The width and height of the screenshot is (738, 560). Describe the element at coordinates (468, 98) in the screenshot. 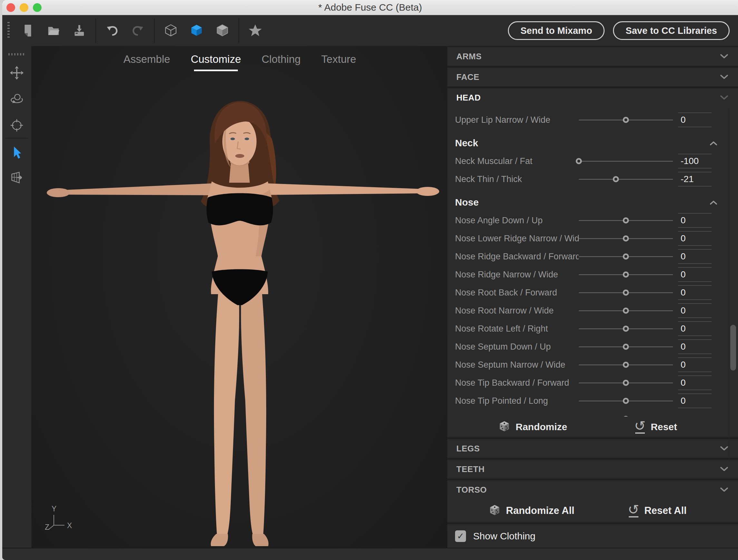

I see `section-label: HEAD` at that location.